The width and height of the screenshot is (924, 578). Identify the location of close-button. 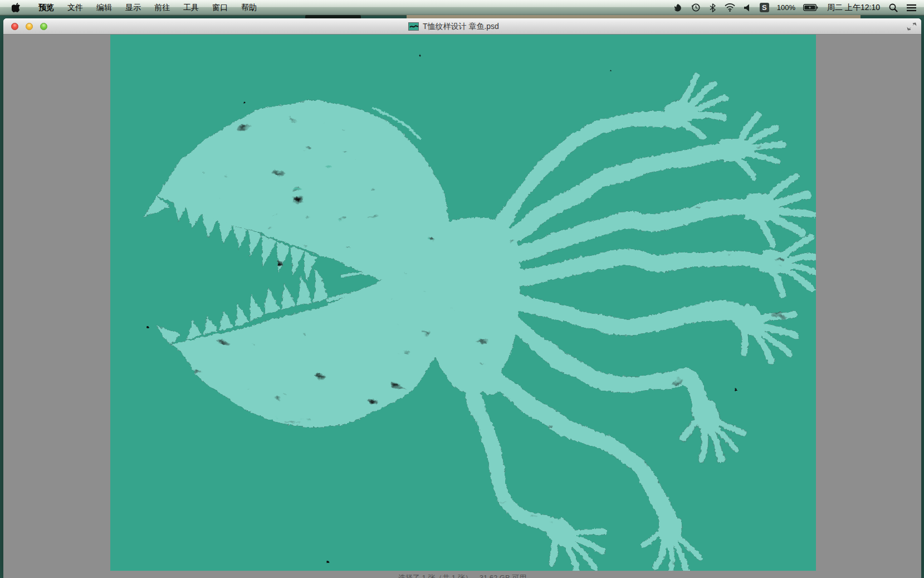
(14, 27).